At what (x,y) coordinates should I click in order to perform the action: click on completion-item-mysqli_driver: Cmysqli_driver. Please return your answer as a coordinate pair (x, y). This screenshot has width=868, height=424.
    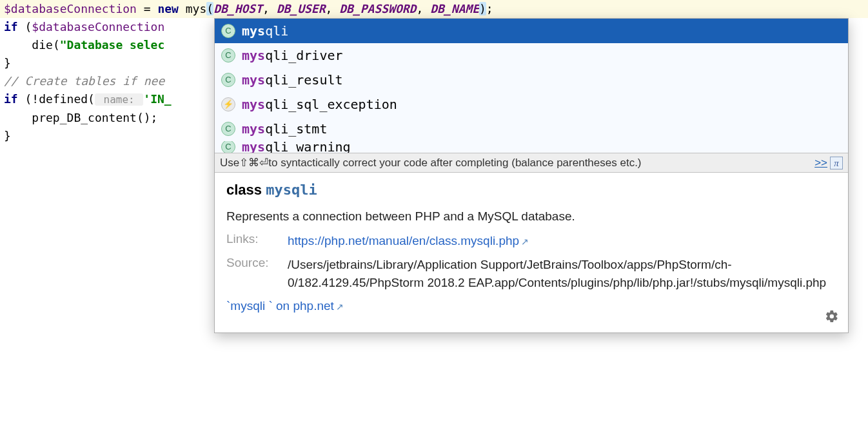
    Looking at the image, I should click on (531, 55).